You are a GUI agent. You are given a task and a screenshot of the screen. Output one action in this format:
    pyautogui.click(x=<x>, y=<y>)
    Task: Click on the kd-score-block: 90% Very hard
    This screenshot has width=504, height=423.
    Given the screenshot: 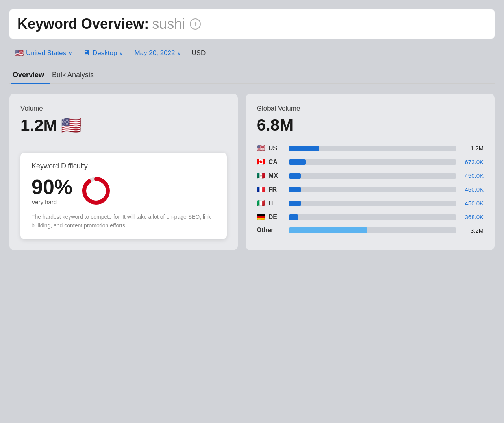 What is the action you would take?
    pyautogui.click(x=52, y=191)
    